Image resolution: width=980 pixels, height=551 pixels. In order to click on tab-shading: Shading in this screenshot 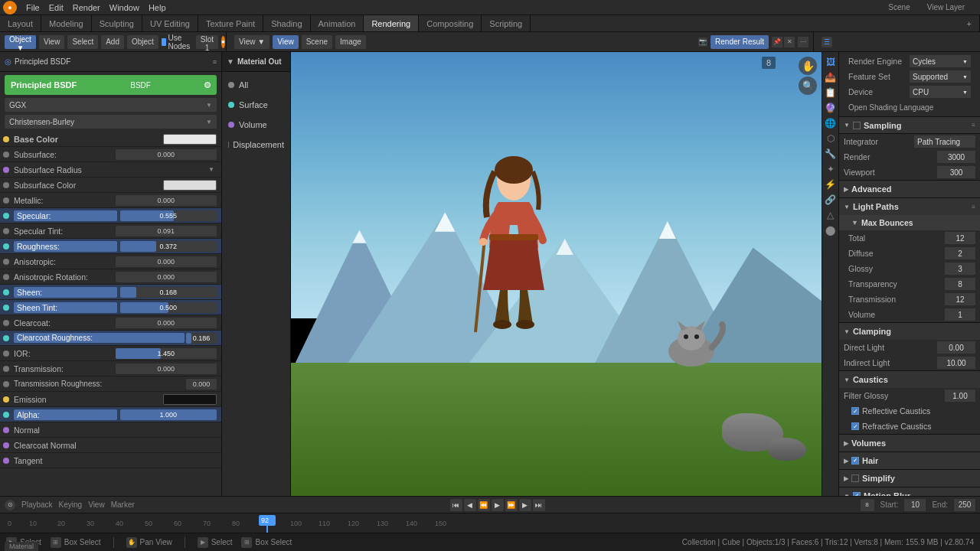, I will do `click(286, 23)`.